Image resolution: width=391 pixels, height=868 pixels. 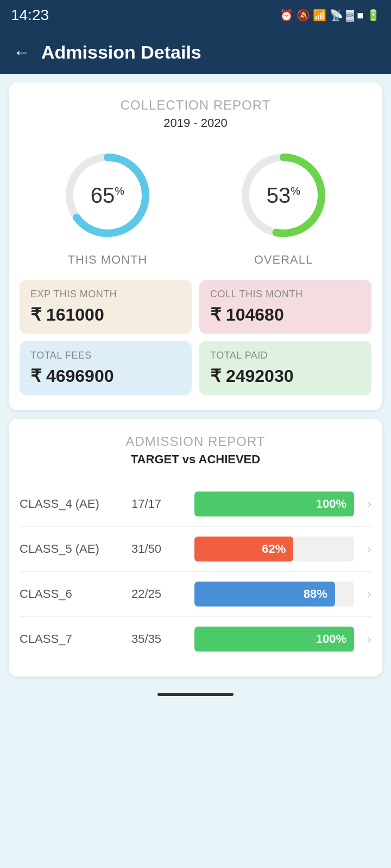 I want to click on admission-row-class5: CLASS_5 (AE) 31/50 62% ›, so click(x=195, y=549).